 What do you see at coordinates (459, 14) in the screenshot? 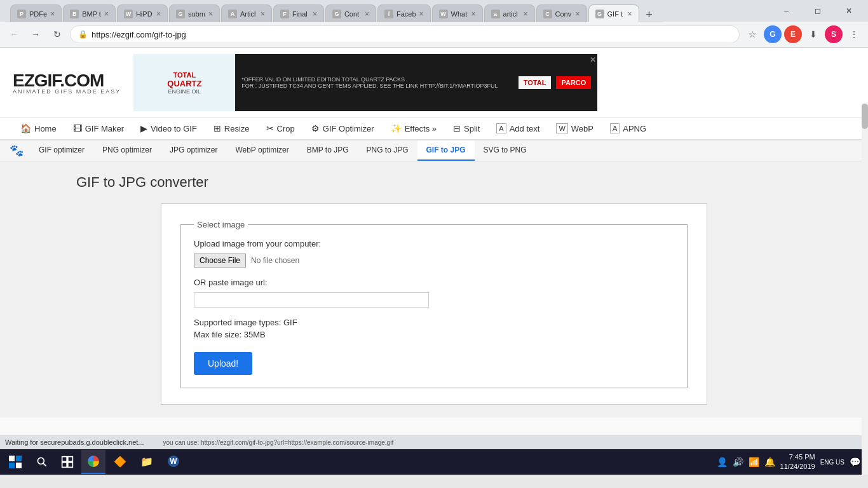
I see `tab-label-9: What` at bounding box center [459, 14].